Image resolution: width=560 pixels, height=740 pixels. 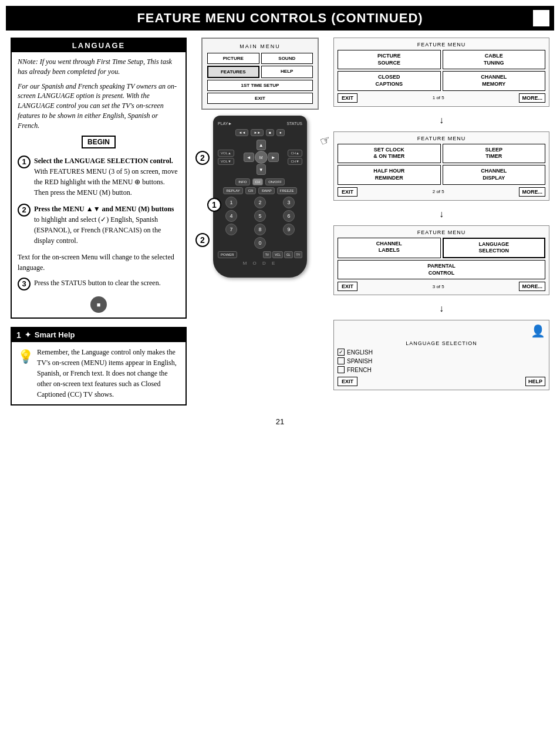 I want to click on mode-btns: TV VCL GL TY, so click(x=283, y=255).